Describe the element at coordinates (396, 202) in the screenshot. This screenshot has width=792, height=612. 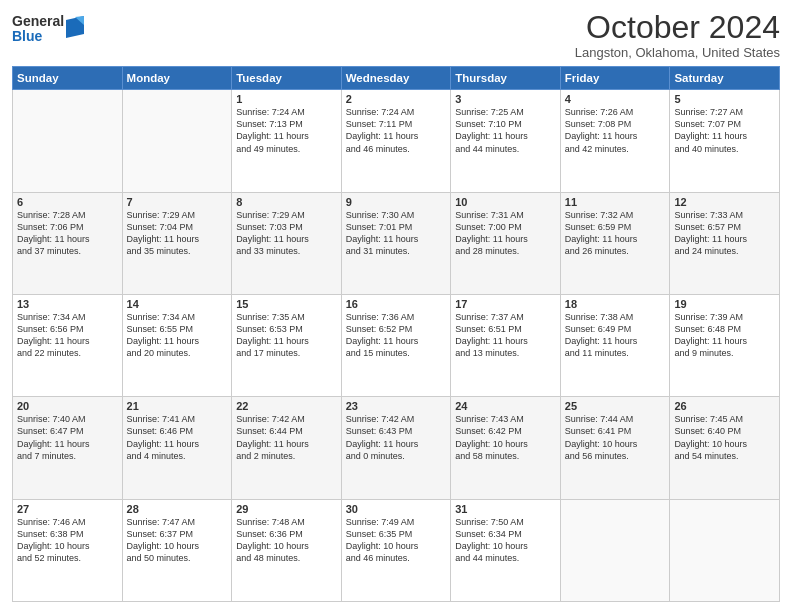
I see `day-number: 9` at that location.